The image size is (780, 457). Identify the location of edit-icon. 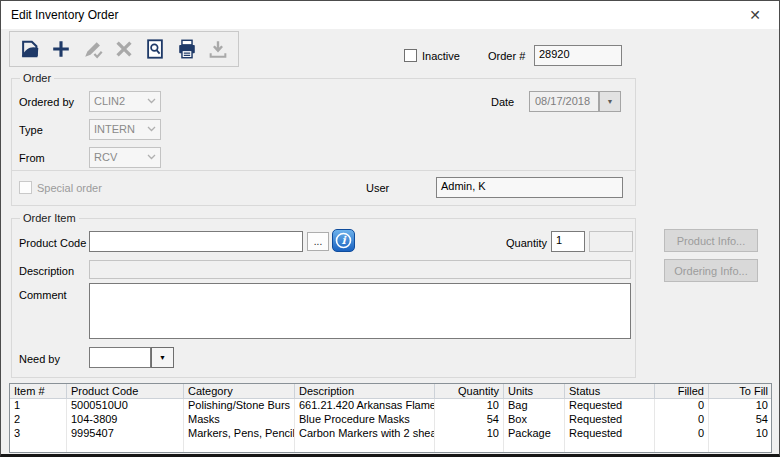
(93, 49).